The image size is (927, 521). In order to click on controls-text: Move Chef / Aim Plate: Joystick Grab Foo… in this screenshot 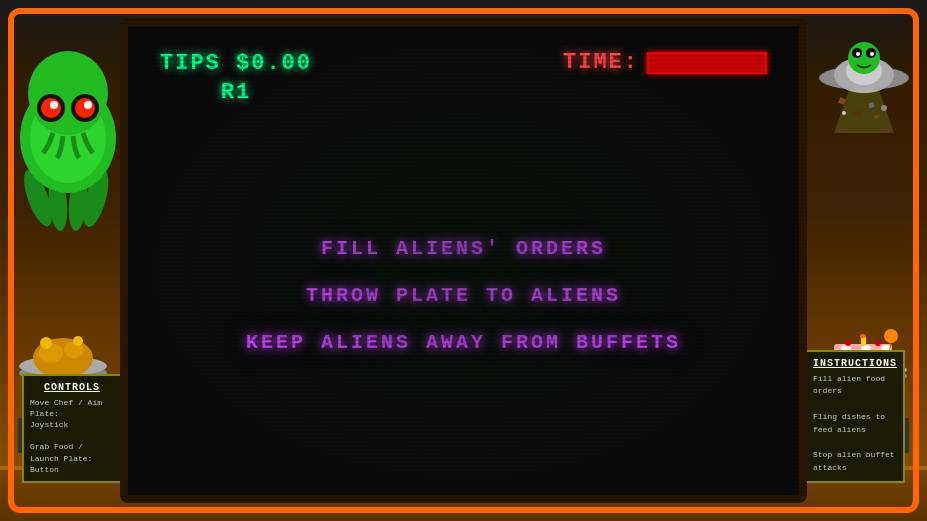, I will do `click(72, 436)`.